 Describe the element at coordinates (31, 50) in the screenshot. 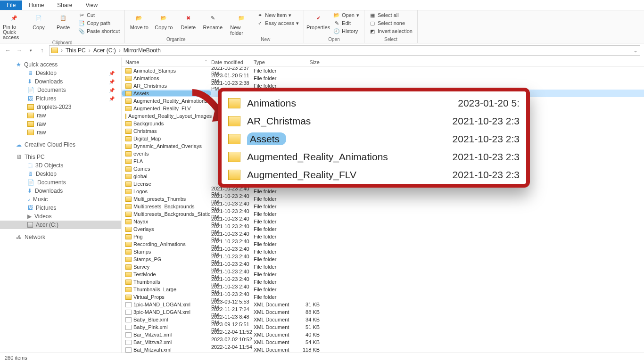

I see `nav-recent-button: ▾` at that location.